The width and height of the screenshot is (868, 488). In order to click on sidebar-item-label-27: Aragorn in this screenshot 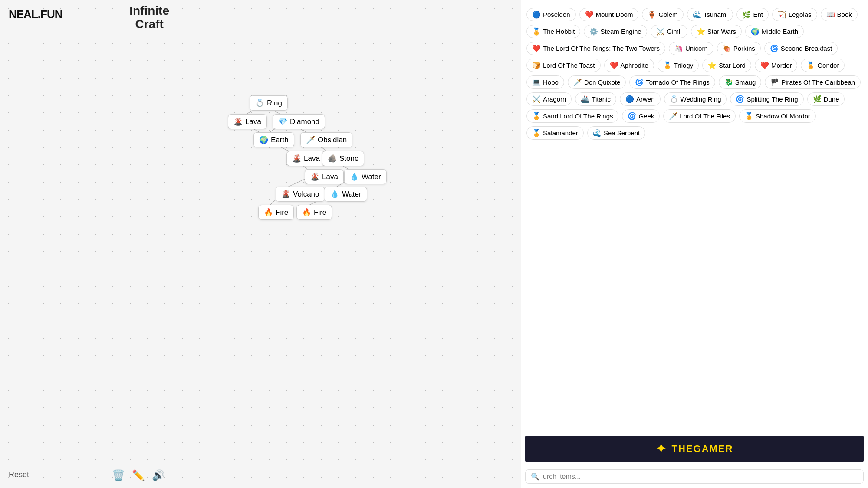, I will do `click(555, 99)`.